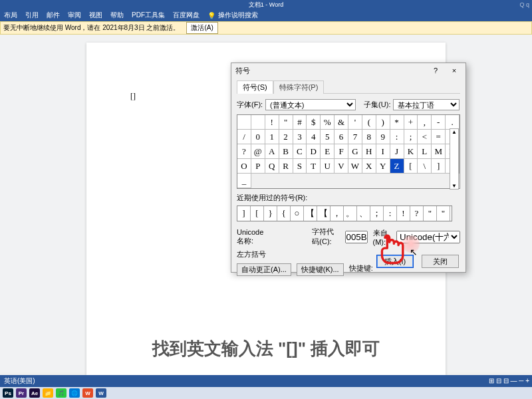  I want to click on symbol-cell: L, so click(424, 152).